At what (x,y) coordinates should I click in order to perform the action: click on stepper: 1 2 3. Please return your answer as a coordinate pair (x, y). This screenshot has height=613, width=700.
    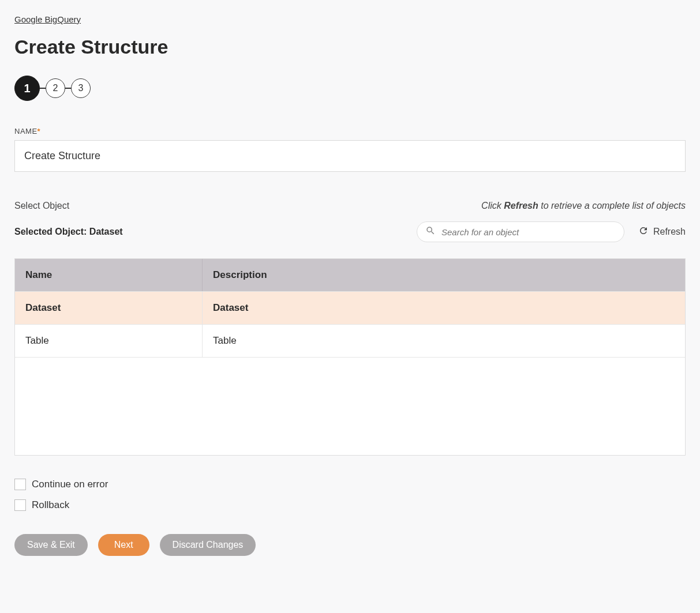
    Looking at the image, I should click on (350, 88).